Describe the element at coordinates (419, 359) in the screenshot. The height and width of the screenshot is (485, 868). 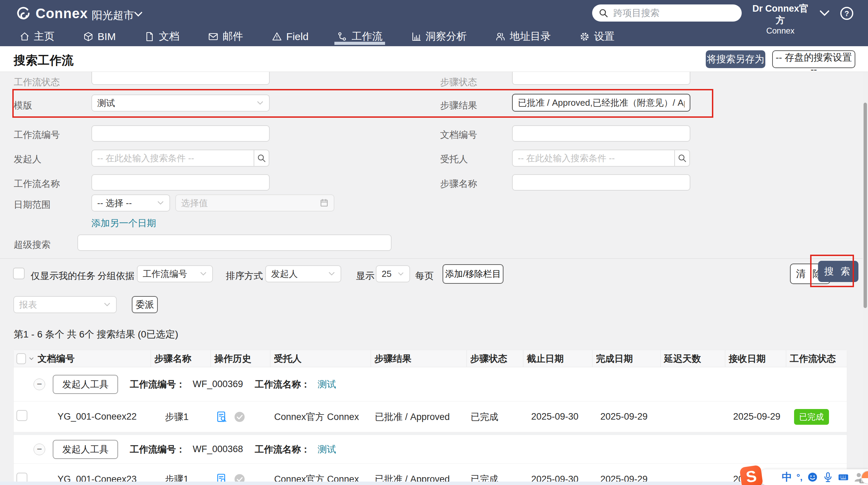
I see `col-header-step-result: 步骤结果` at that location.